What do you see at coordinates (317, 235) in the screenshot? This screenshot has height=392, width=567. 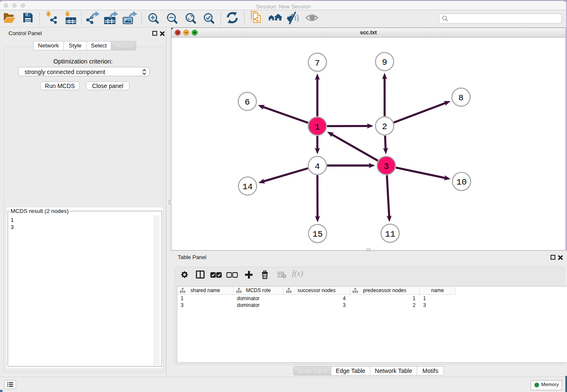 I see `svg-text: 15` at bounding box center [317, 235].